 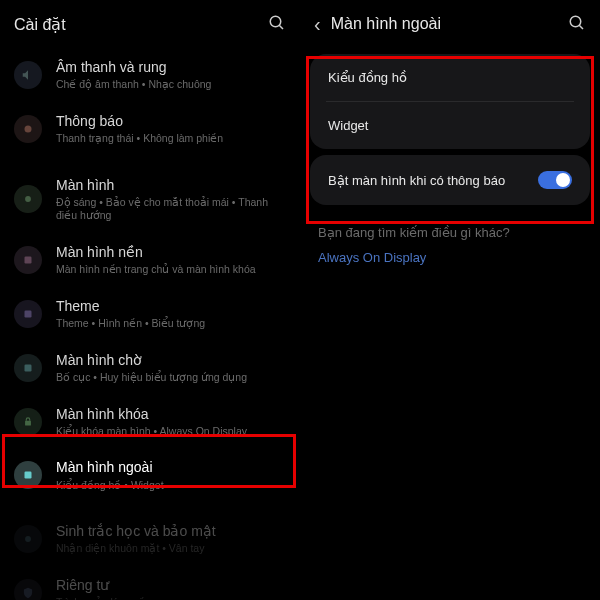 I want to click on item-cover-screen: Màn hình ngoài Kiểu đồng hồ • Widget, so click(x=150, y=475).